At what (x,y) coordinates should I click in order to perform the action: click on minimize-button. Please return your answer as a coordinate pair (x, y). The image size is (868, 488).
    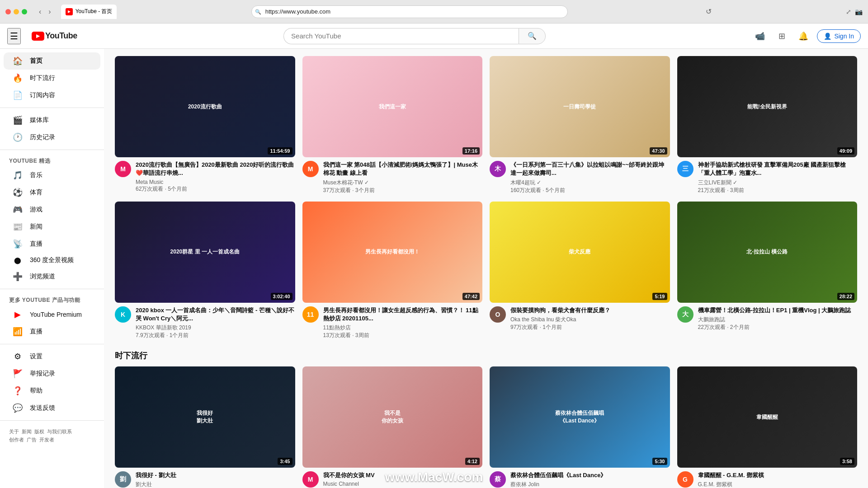
    Looking at the image, I should click on (16, 12).